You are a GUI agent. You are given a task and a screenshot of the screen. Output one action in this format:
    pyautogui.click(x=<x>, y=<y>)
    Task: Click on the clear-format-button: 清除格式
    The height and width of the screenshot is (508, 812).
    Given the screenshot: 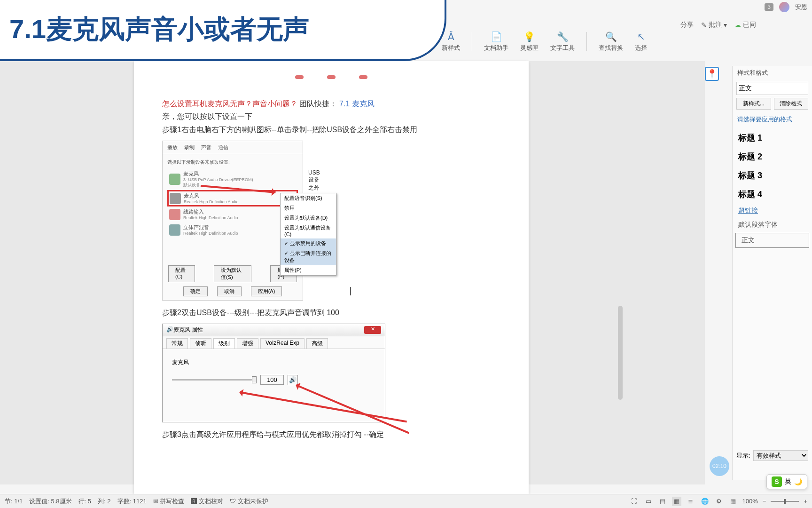 What is the action you would take?
    pyautogui.click(x=791, y=103)
    